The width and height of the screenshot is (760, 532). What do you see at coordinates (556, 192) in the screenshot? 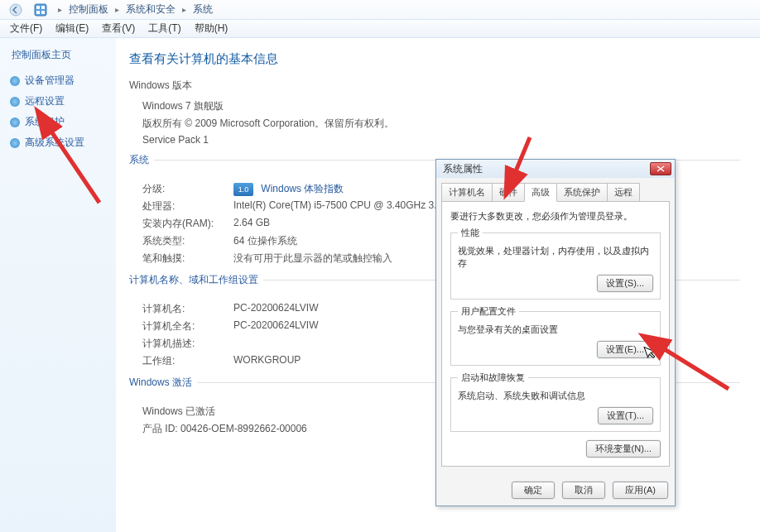
I see `dialog-tabs: 计算机名 硬件 高级 系统保护 远程` at bounding box center [556, 192].